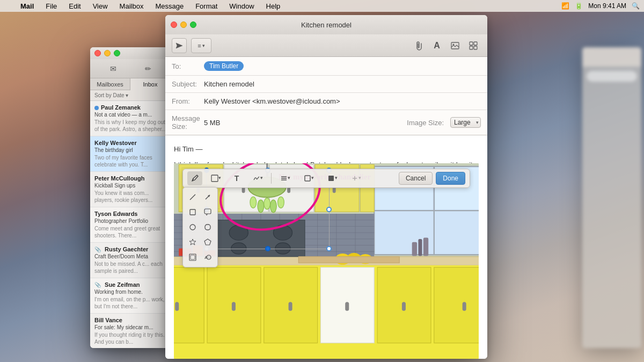  Describe the element at coordinates (130, 296) in the screenshot. I see `list-item: 📎 Sue Zeifman Working from home. I'm on …` at that location.